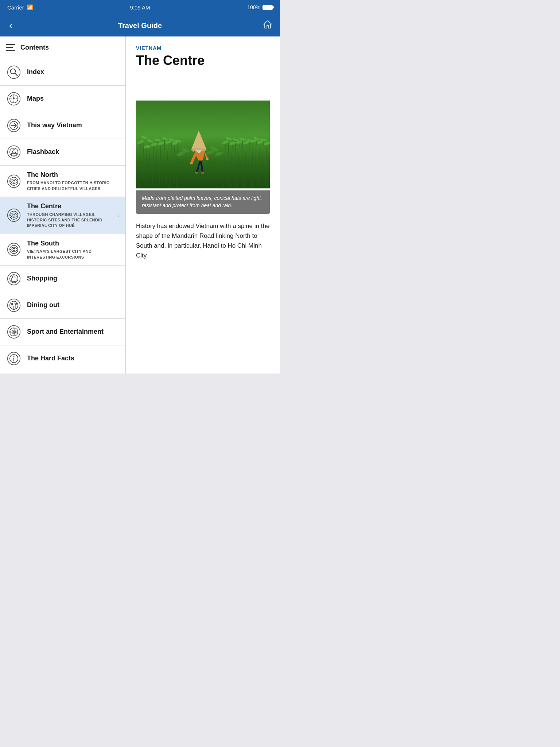 This screenshot has width=560, height=747. I want to click on sidebar-label-dining-out: Dining out, so click(73, 305).